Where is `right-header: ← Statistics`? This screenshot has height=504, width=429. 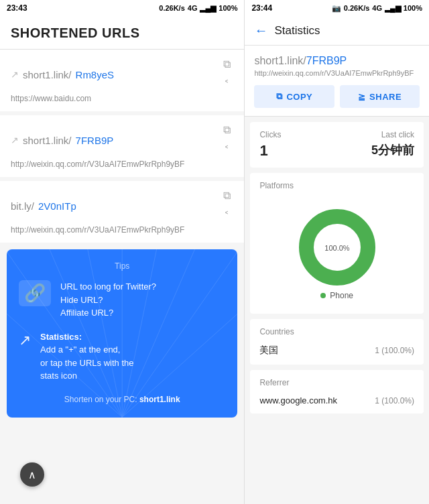
right-header: ← Statistics is located at coordinates (336, 31).